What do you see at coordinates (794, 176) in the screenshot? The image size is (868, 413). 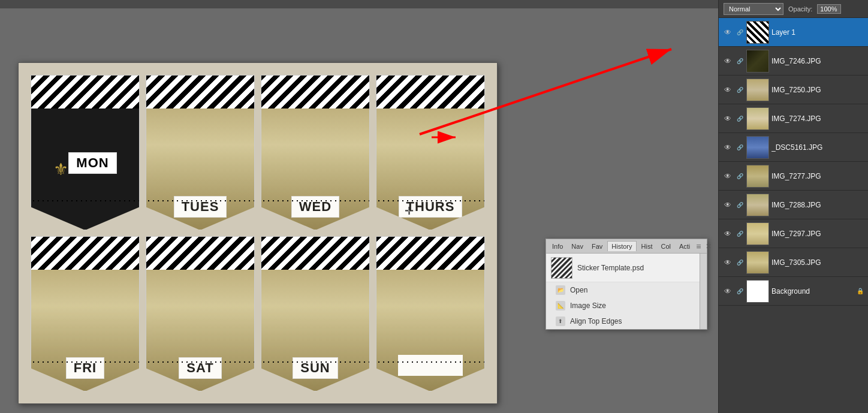 I see `layer-item-img7277: 👁🔗IMG_7277.JPG` at bounding box center [794, 176].